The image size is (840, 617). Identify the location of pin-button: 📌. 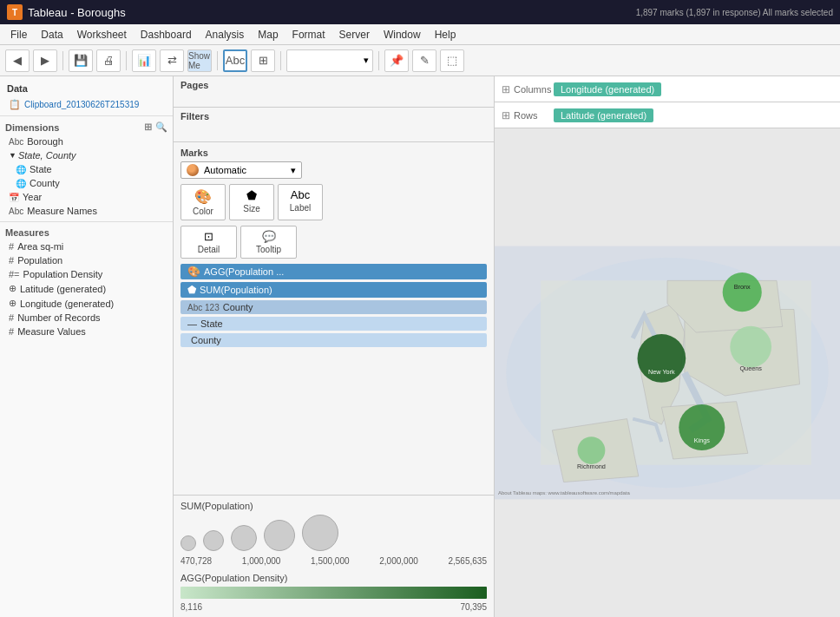
(397, 61).